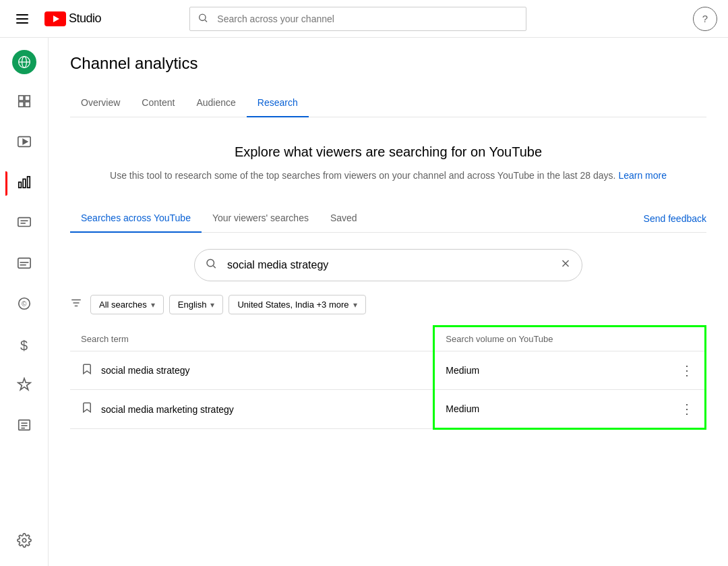  What do you see at coordinates (197, 305) in the screenshot?
I see `language-filter: English ▾` at bounding box center [197, 305].